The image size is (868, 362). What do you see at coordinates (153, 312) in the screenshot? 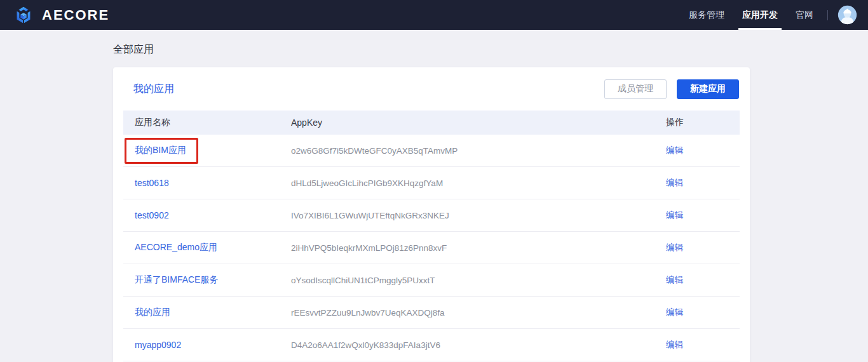
I see `app-name-link: 我的应用` at bounding box center [153, 312].